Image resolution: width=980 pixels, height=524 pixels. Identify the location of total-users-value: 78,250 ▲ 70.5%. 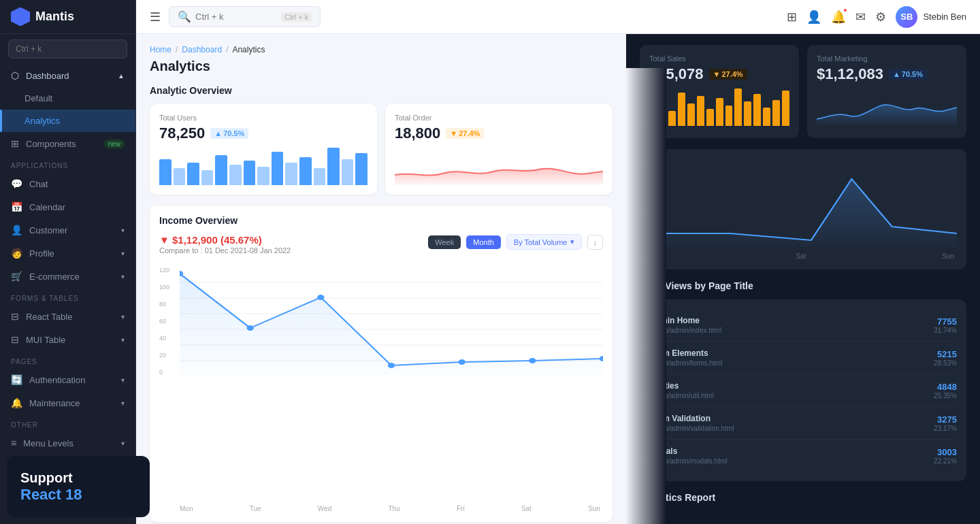
(263, 133).